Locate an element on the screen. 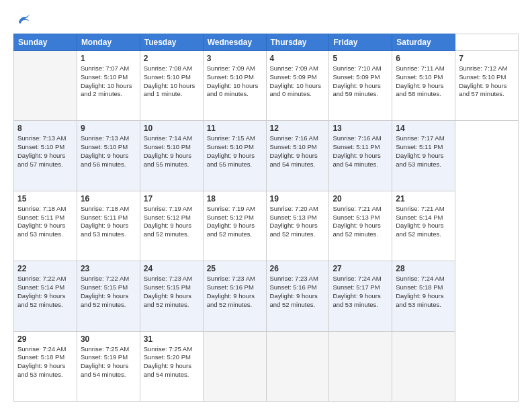  day-info: Sunrise: 7:14 AMSunset: 5:10 PMDaylight:… is located at coordinates (172, 152).